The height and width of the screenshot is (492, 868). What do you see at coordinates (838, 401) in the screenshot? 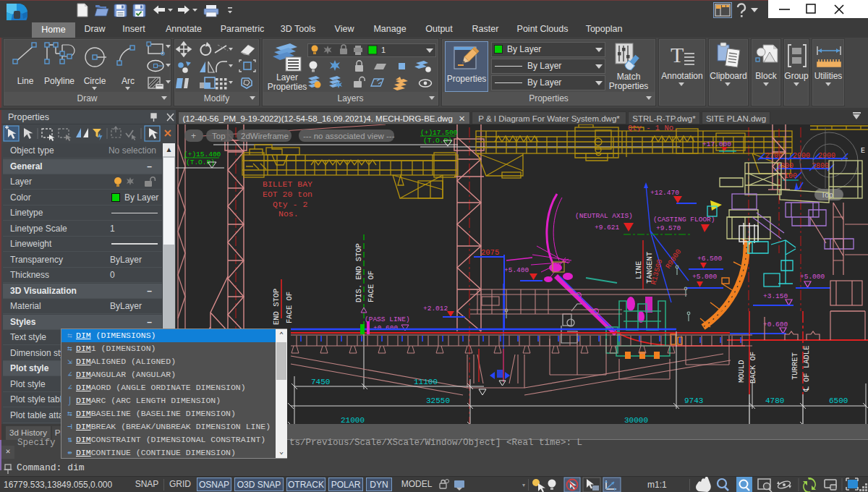
I see `svg-text: 6500` at bounding box center [838, 401].